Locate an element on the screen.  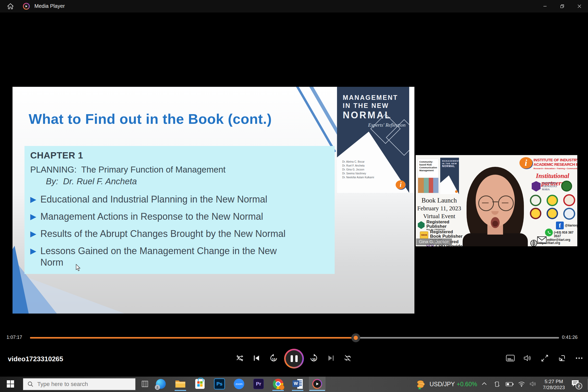
premiere-icon: Pr is located at coordinates (259, 384).